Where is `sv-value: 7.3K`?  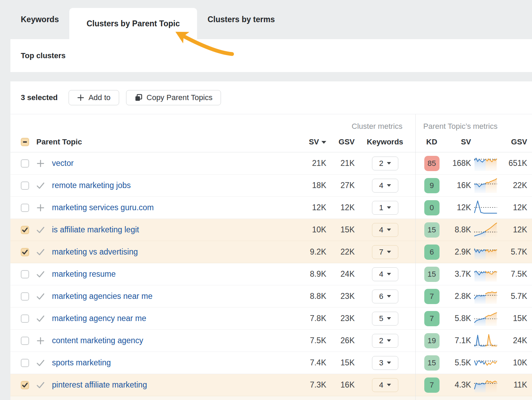
sv-value: 7.3K is located at coordinates (312, 385).